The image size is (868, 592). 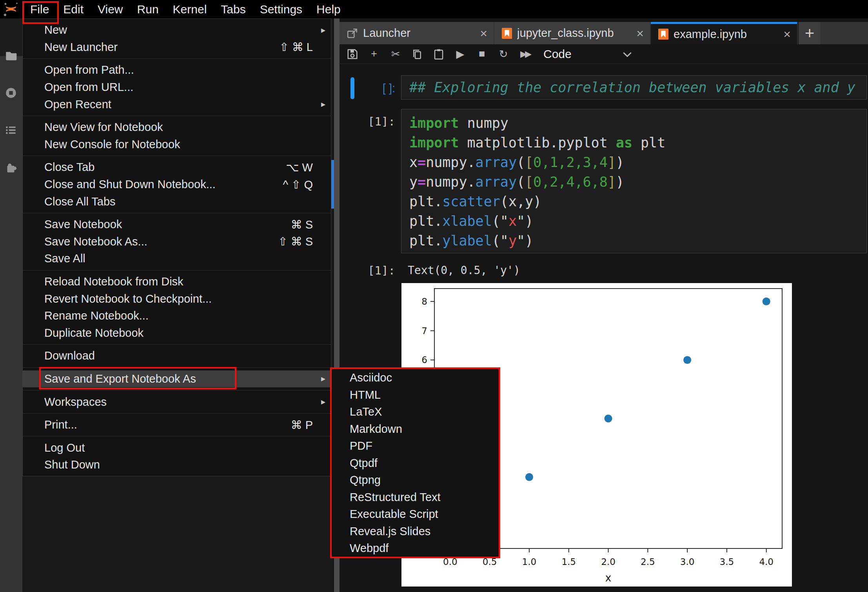 I want to click on menu-item-close-and-shut-down-notebook: Close and Shut Down Notebook...^ ⇧ Q, so click(x=177, y=185).